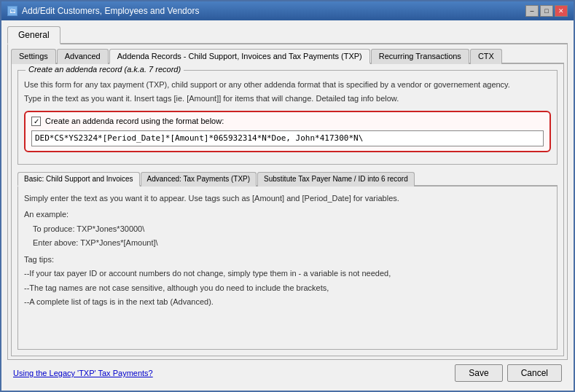 The width and height of the screenshot is (575, 392). I want to click on tab-ctx: CTX, so click(486, 57).